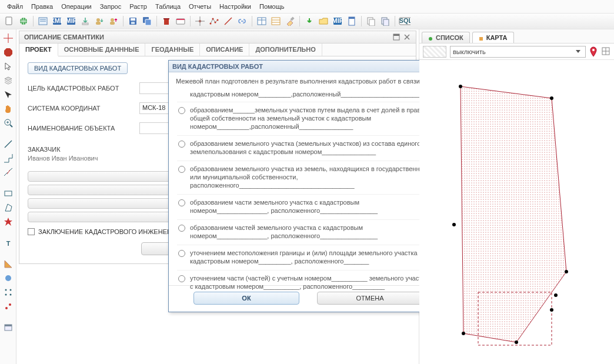 The width and height of the screenshot is (614, 364). I want to click on sql-icon: SQL, so click(405, 21).